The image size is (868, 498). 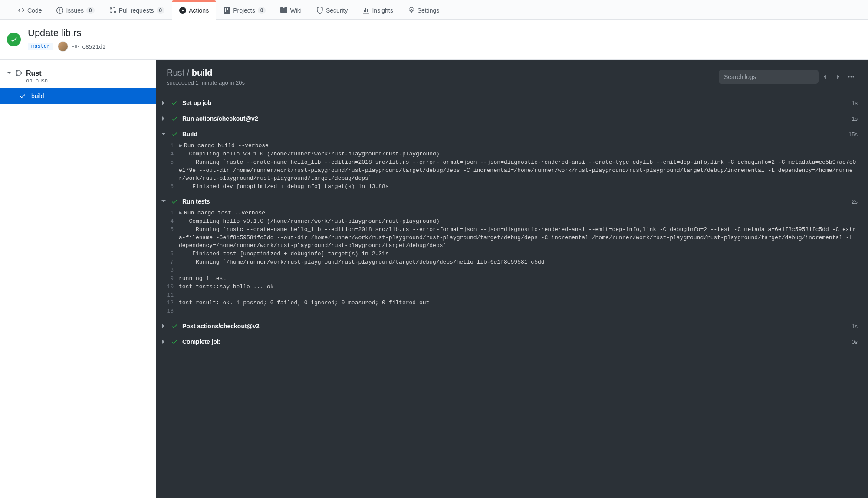 What do you see at coordinates (825, 77) in the screenshot?
I see `prev-button` at bounding box center [825, 77].